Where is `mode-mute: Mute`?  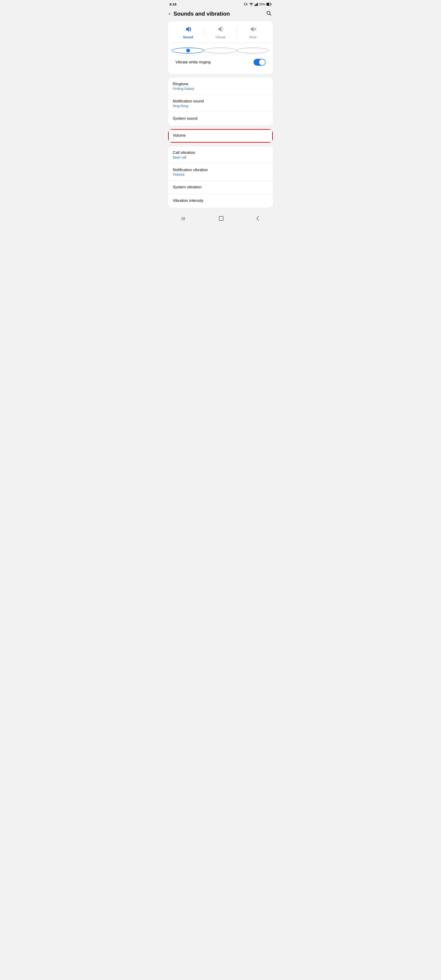
mode-mute: Mute is located at coordinates (253, 33).